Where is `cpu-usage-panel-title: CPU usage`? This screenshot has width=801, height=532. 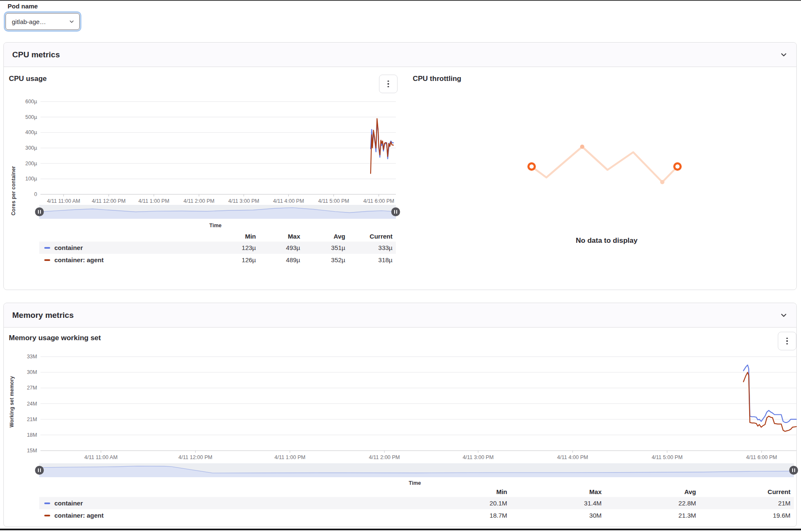
cpu-usage-panel-title: CPU usage is located at coordinates (28, 79).